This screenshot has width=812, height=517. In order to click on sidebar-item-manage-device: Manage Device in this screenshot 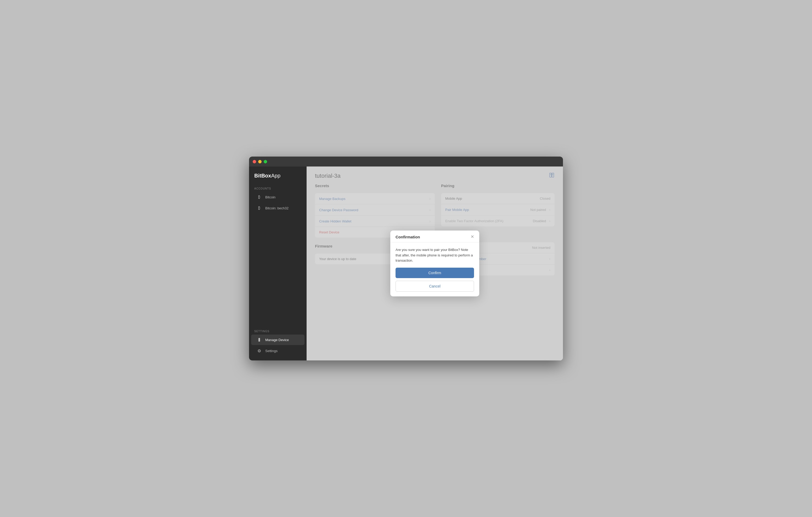, I will do `click(278, 340)`.